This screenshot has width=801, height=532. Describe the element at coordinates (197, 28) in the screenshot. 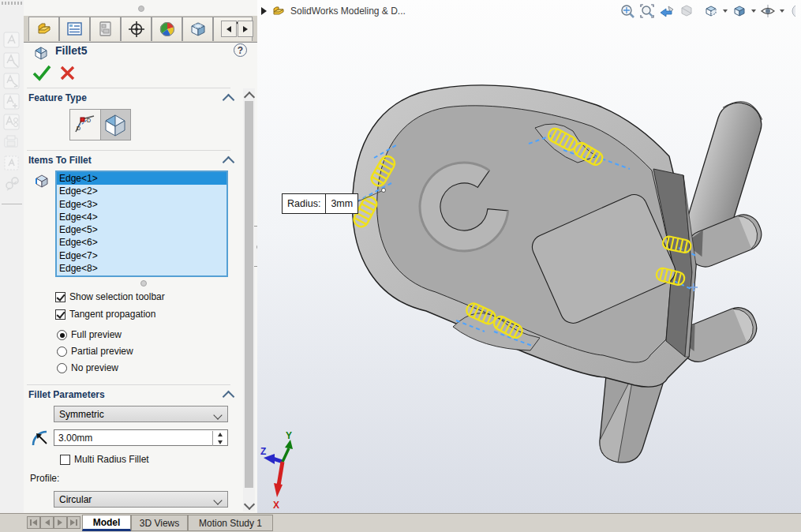

I see `tab-cam` at that location.